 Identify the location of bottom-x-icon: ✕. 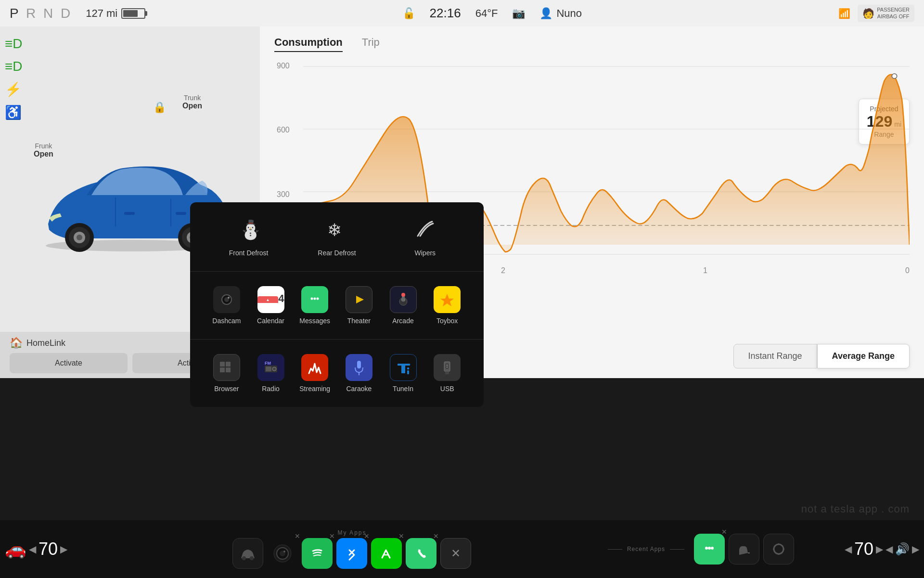
(456, 553).